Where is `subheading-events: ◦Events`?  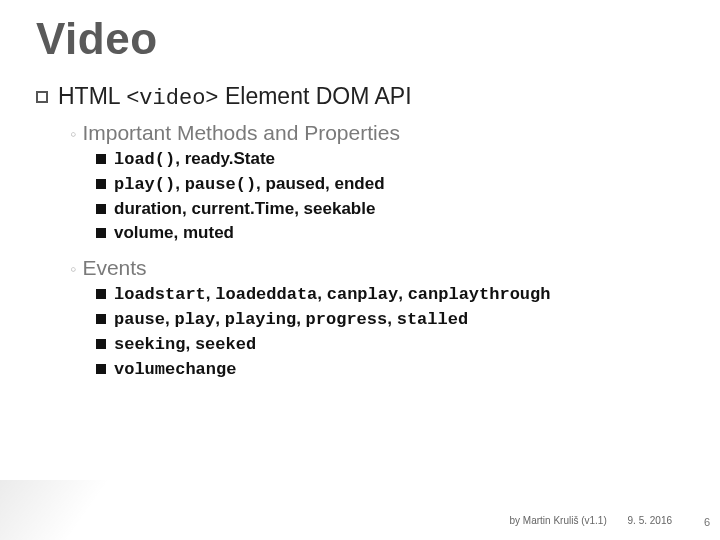
subheading-events: ◦Events is located at coordinates (377, 268).